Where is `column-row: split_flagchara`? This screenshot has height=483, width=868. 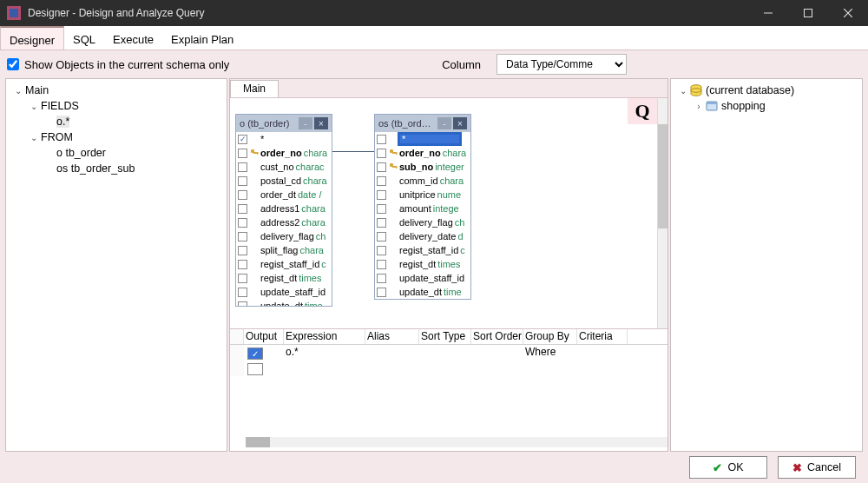 column-row: split_flagchara is located at coordinates (284, 250).